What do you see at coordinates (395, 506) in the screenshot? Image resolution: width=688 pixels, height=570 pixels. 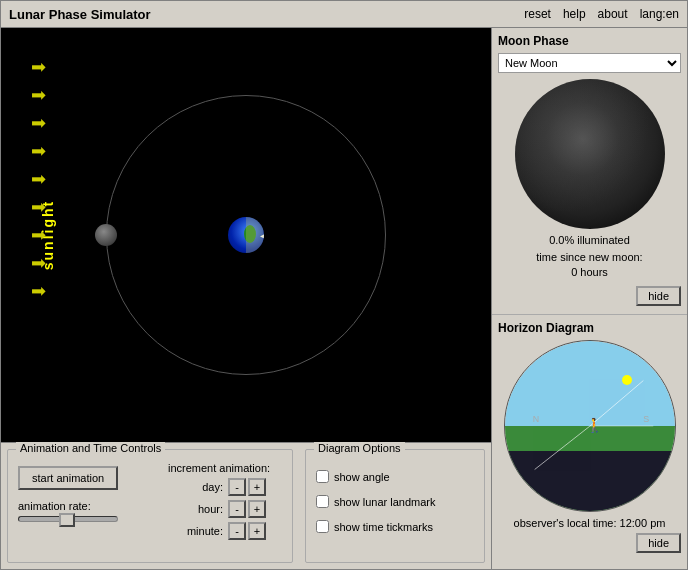 I see `diagram-options: Diagram Options show angle show lunar la…` at bounding box center [395, 506].